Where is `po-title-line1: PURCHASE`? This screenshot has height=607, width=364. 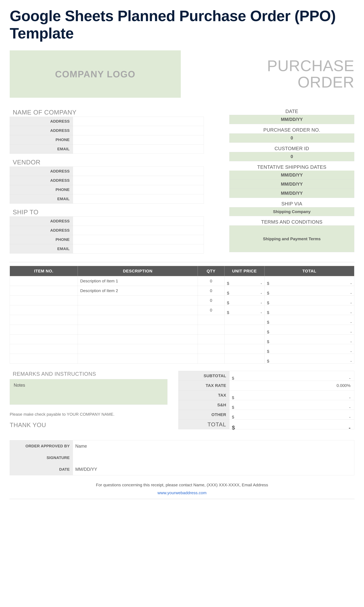 po-title-line1: PURCHASE is located at coordinates (293, 66).